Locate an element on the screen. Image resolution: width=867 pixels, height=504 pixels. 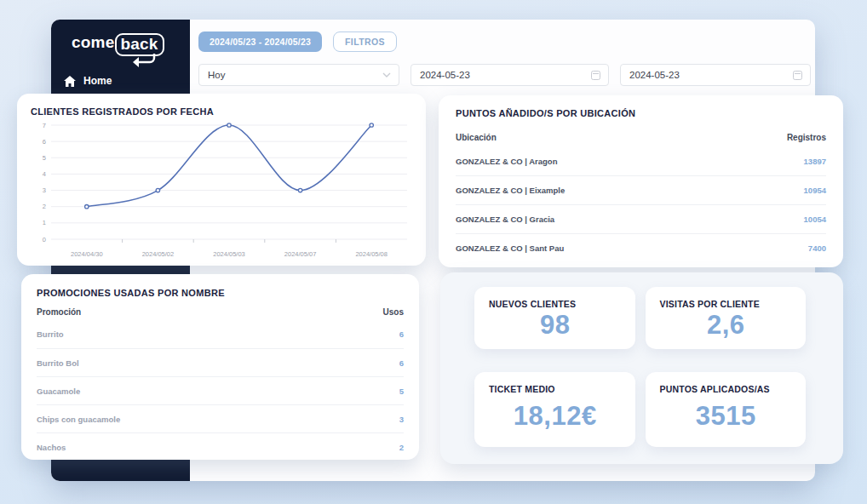
table-row: Burrito Bol6 is located at coordinates (220, 363).